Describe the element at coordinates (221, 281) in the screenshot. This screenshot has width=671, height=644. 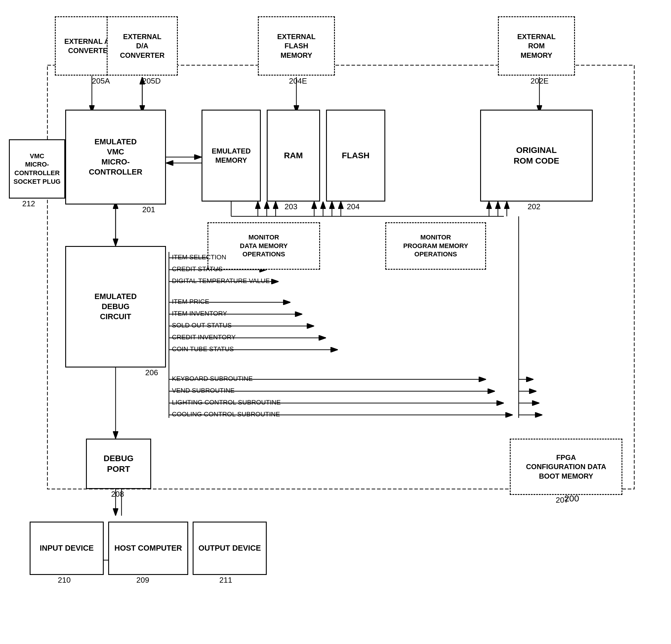
I see `digital-temp-label: DIGITAL TEMPERATURE VALUE` at that location.